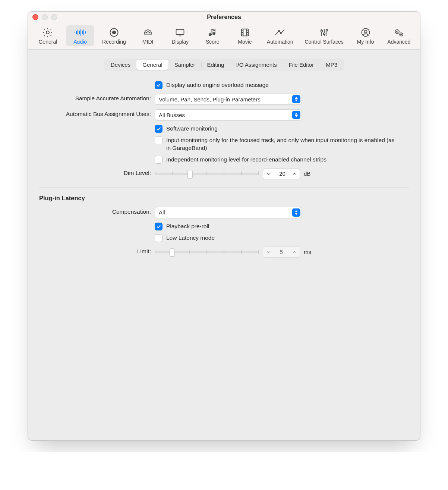  What do you see at coordinates (80, 42) in the screenshot?
I see `toolbar-label: Audio` at bounding box center [80, 42].